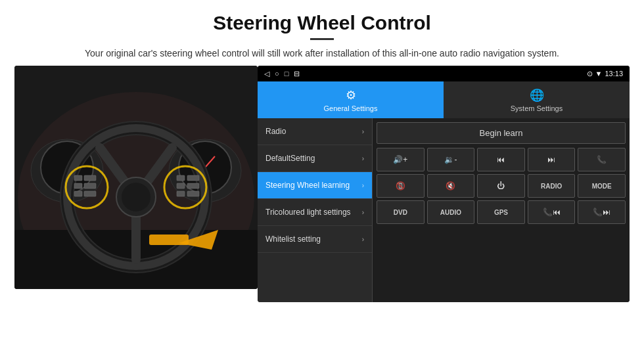 The image size is (644, 358). Describe the element at coordinates (444, 100) in the screenshot. I see `tabs-row: ⚙ General Settings 🌐 System Settings` at that location.